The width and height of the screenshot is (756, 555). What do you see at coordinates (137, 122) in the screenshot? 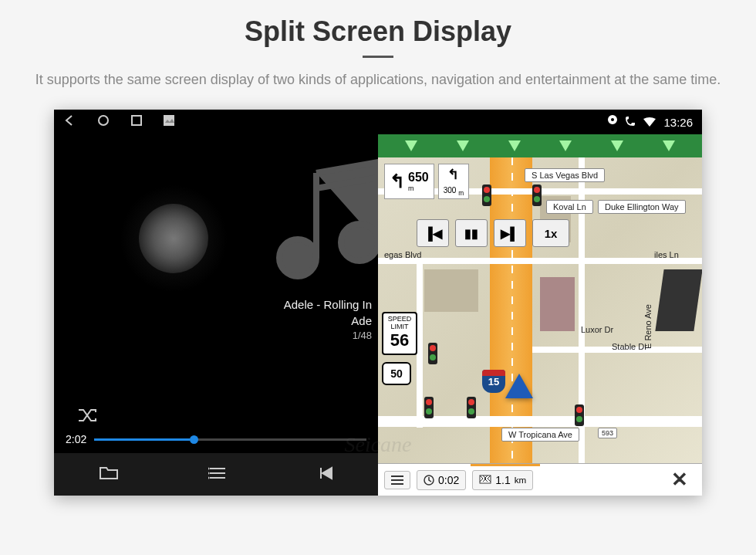
I see `recents-icon` at bounding box center [137, 122].